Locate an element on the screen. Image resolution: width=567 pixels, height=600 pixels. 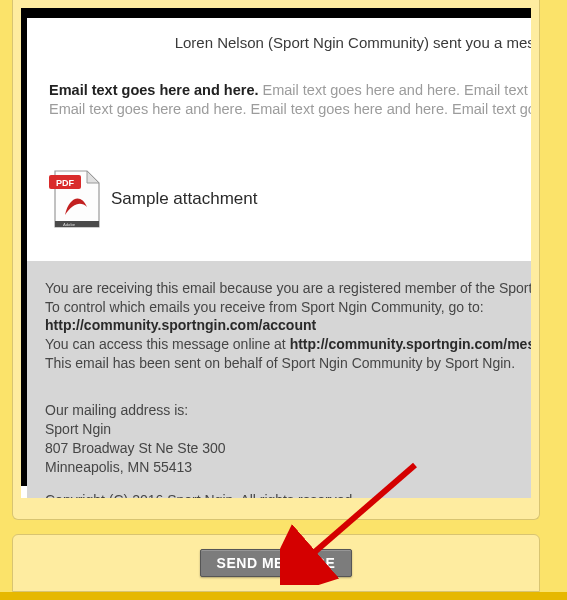
email-from-line: Loren Nelson (Sport Ngin Community) sent… is located at coordinates (279, 50).